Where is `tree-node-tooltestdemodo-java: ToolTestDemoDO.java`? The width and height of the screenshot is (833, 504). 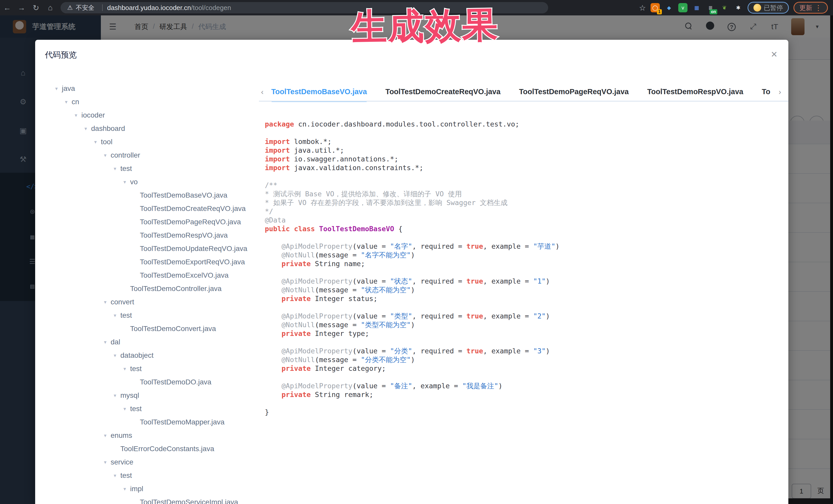
tree-node-tooltestdemodo-java: ToolTestDemoDO.java is located at coordinates (145, 382).